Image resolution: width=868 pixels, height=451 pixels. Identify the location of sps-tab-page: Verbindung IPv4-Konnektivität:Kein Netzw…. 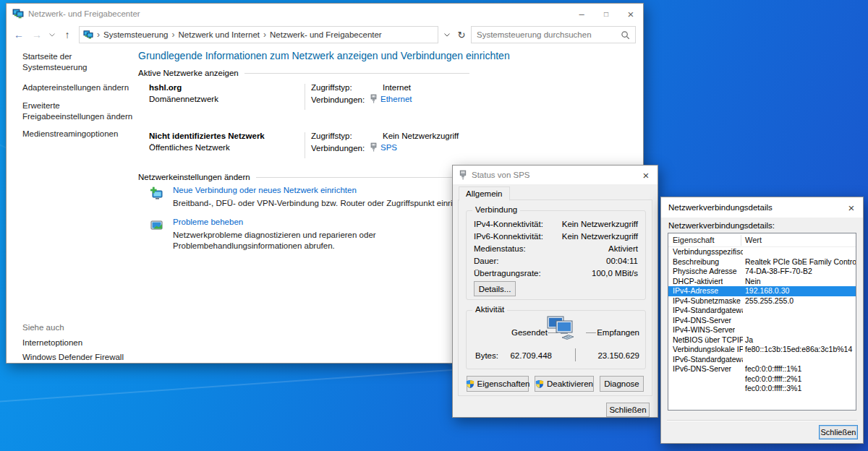
(556, 298).